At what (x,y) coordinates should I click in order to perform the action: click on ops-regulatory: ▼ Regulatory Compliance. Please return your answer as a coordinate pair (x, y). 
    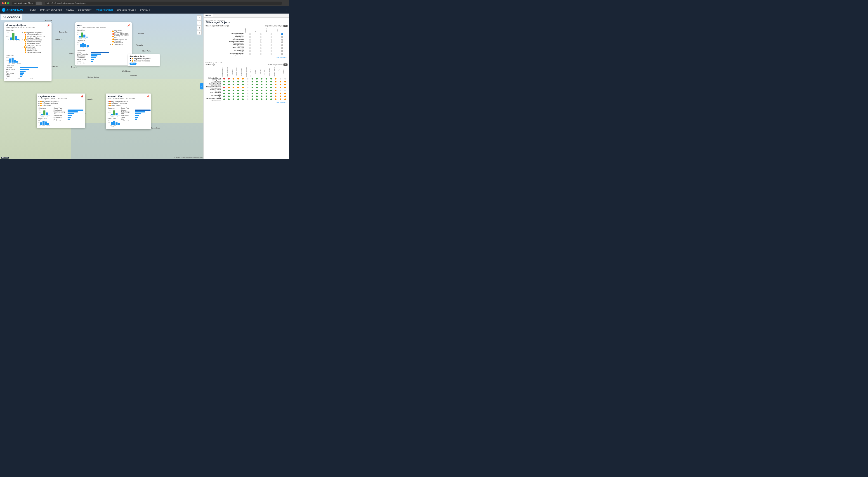
    Looking at the image, I should click on (144, 59).